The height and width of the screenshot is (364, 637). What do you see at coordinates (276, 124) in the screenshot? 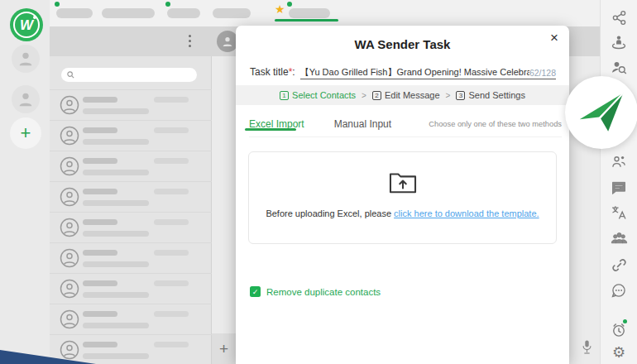
I see `tab-excel-import: Excel Import` at bounding box center [276, 124].